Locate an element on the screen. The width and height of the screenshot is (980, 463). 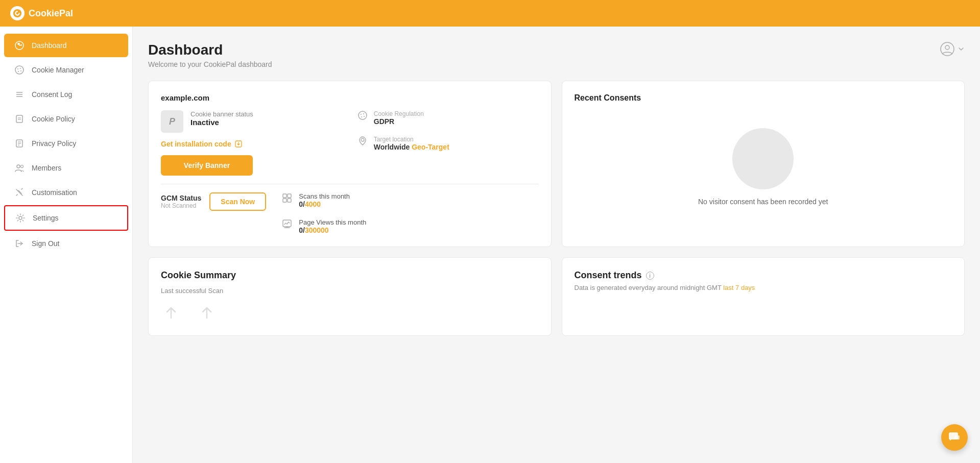
sidebar-item-privacy-policy-label: Privacy Policy is located at coordinates (54, 143).